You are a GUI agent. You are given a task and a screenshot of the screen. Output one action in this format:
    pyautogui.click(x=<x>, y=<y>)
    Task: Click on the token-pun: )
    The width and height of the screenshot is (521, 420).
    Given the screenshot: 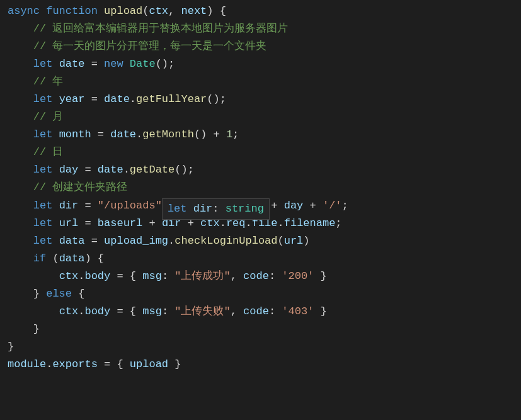 What is the action you would take?
    pyautogui.click(x=306, y=241)
    